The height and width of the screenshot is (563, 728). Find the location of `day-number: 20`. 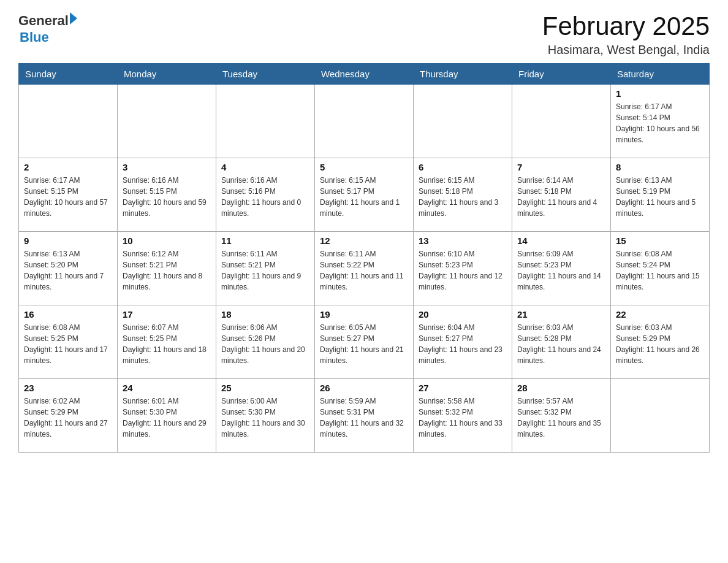

day-number: 20 is located at coordinates (463, 314).